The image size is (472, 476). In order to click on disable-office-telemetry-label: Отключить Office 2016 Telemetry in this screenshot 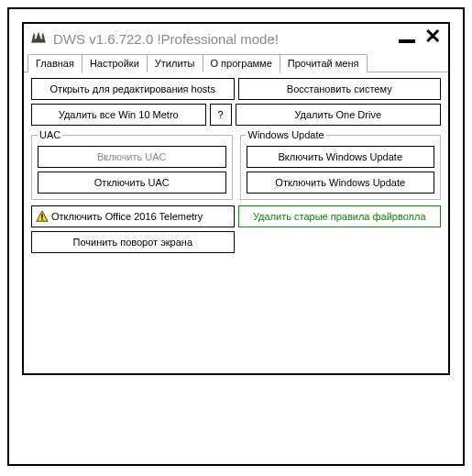, I will do `click(126, 216)`.